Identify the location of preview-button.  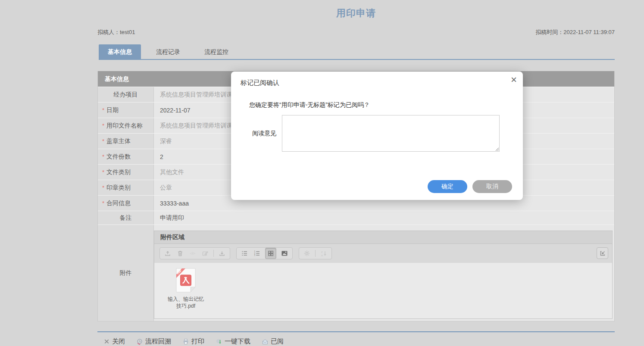
(193, 253).